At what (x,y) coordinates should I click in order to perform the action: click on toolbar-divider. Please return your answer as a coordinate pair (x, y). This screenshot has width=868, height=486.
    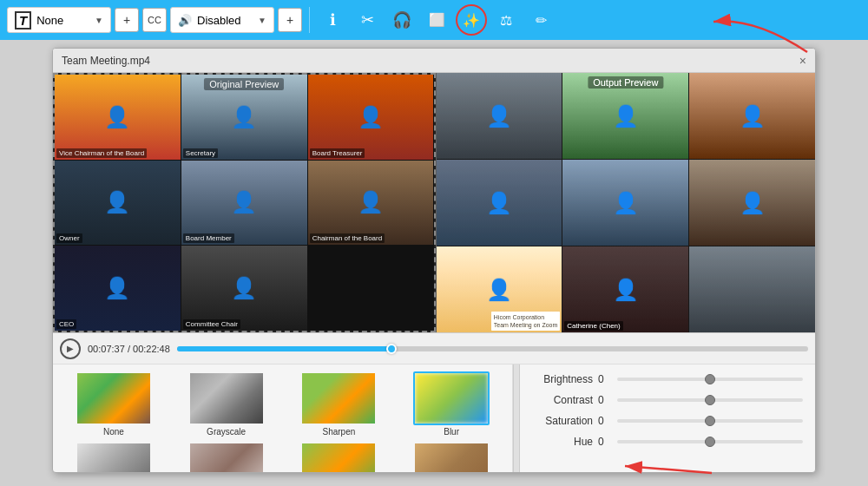
    Looking at the image, I should click on (309, 20).